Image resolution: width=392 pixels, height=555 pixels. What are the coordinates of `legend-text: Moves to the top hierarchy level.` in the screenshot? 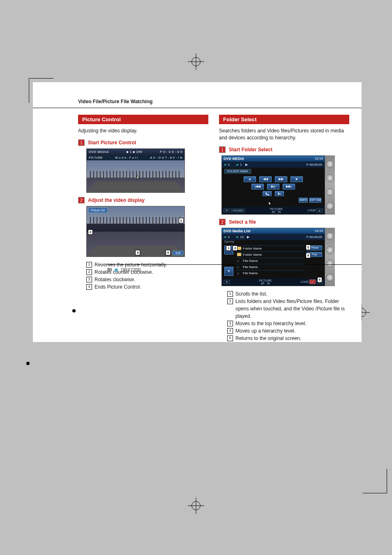 It's located at (271, 324).